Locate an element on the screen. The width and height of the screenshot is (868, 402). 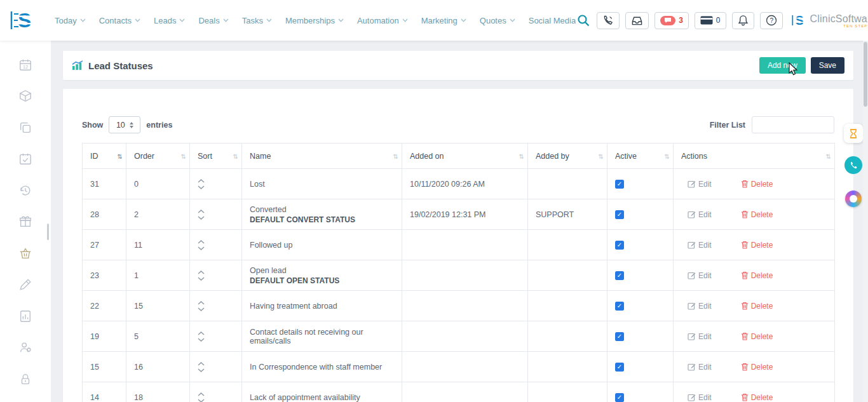
search-button is located at coordinates (583, 20).